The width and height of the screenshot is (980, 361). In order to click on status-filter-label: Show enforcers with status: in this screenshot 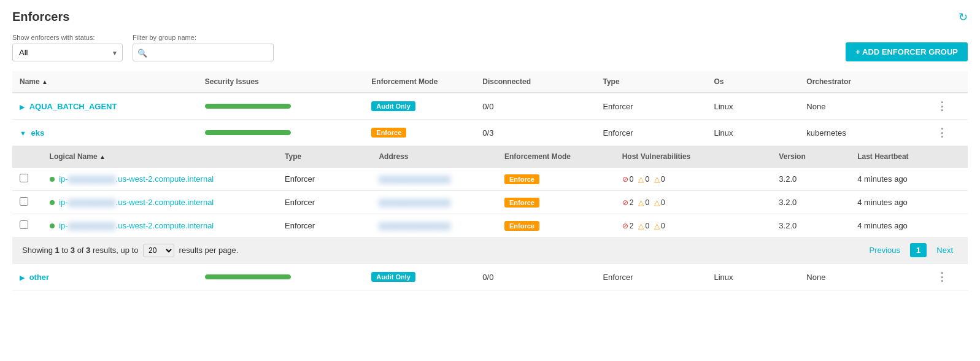, I will do `click(68, 37)`.